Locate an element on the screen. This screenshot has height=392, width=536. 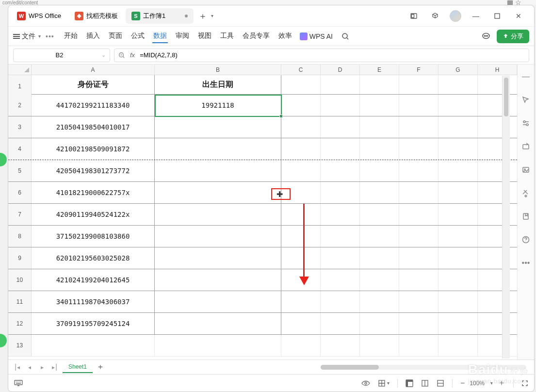
keyboard-icon is located at coordinates (18, 383).